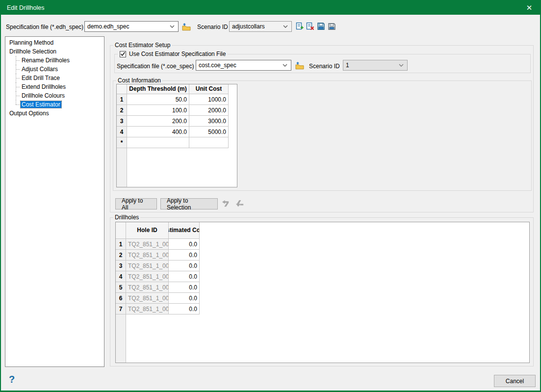 The height and width of the screenshot is (392, 541). Describe the element at coordinates (55, 43) in the screenshot. I see `tree-item: Planning Method` at that location.